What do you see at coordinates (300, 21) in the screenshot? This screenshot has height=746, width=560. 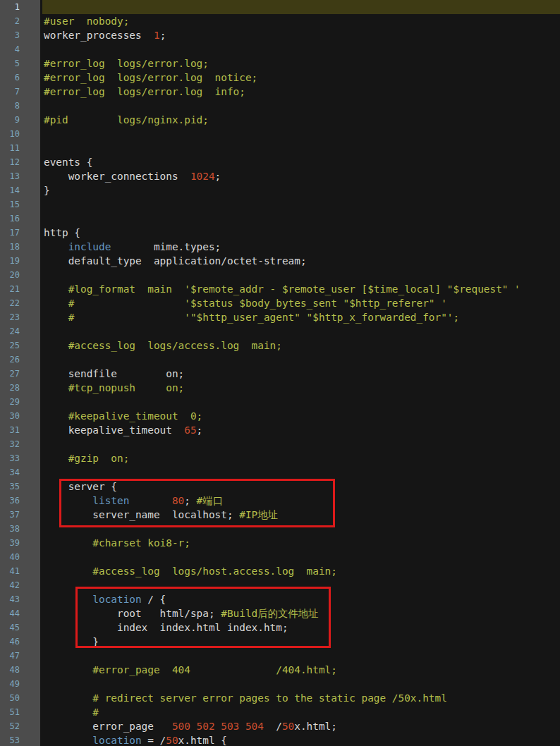 I see `code-line: #user nobody;` at bounding box center [300, 21].